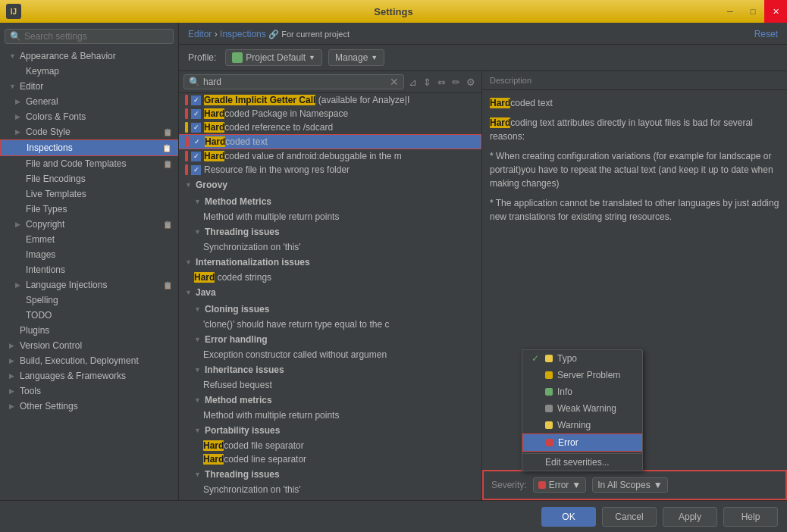 Image resolution: width=787 pixels, height=532 pixels. Describe the element at coordinates (295, 82) in the screenshot. I see `search-input` at that location.